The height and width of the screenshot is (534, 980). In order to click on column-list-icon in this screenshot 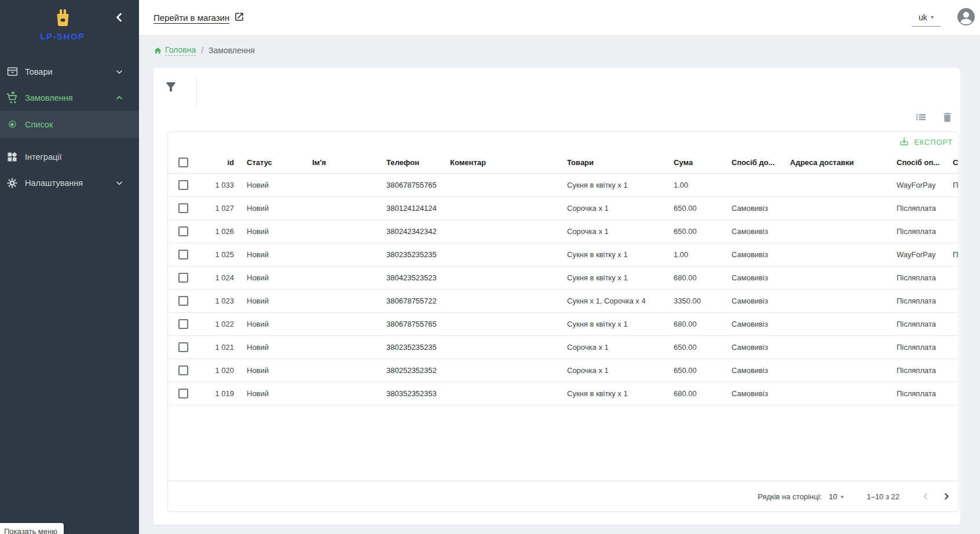, I will do `click(921, 117)`.